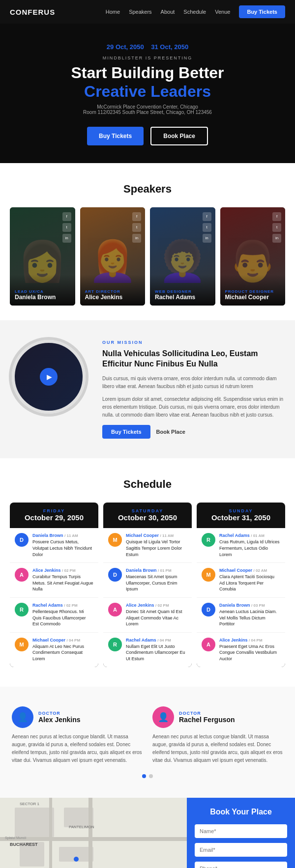 The image size is (295, 868). What do you see at coordinates (207, 227) in the screenshot?
I see `facebook-icon-2: t` at bounding box center [207, 227].